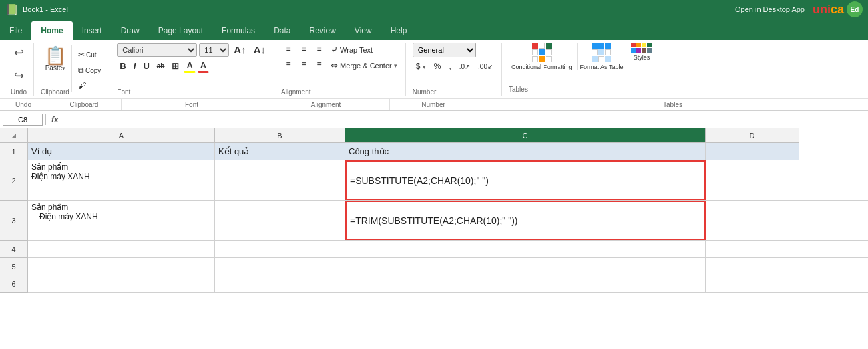  Describe the element at coordinates (180, 31) in the screenshot. I see `tab-page-layout: Page Layout` at that location.